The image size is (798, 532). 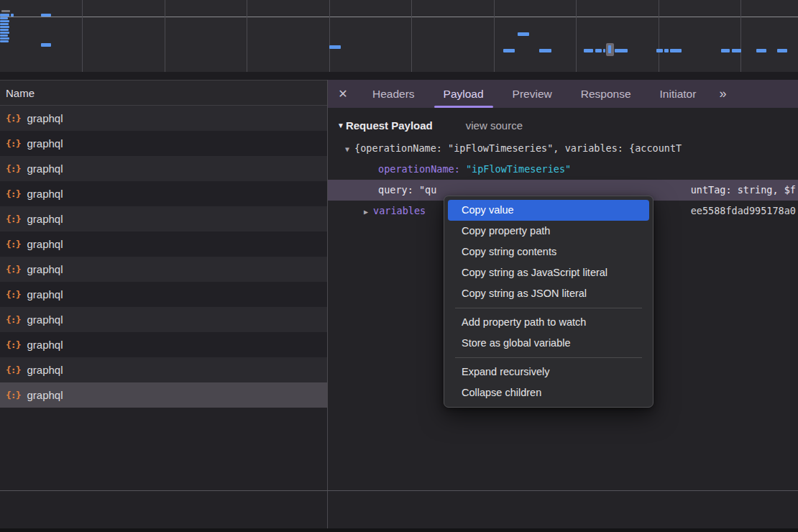 I want to click on context-menu: Copy valueCopy property pathCopy string …, so click(x=549, y=302).